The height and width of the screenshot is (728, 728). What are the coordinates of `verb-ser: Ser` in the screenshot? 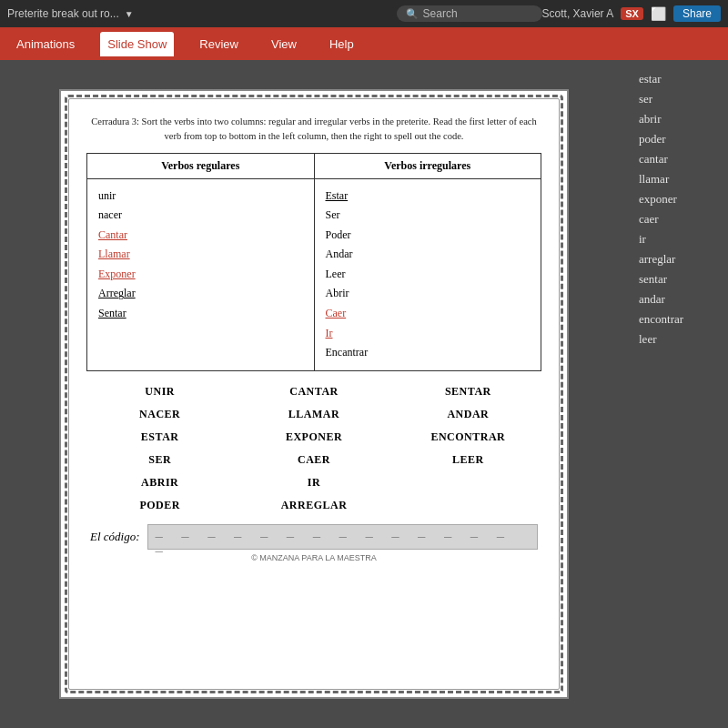 It's located at (428, 216).